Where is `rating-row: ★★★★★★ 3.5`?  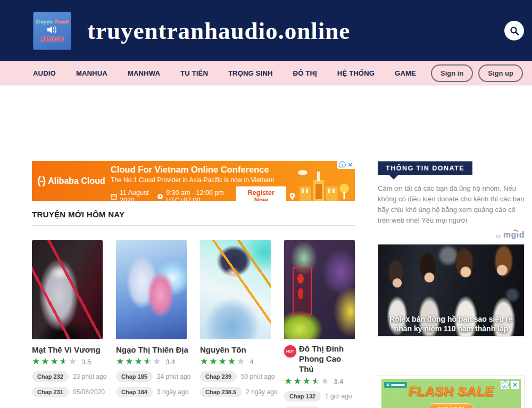 rating-row: ★★★★★★ 3.5 is located at coordinates (67, 362).